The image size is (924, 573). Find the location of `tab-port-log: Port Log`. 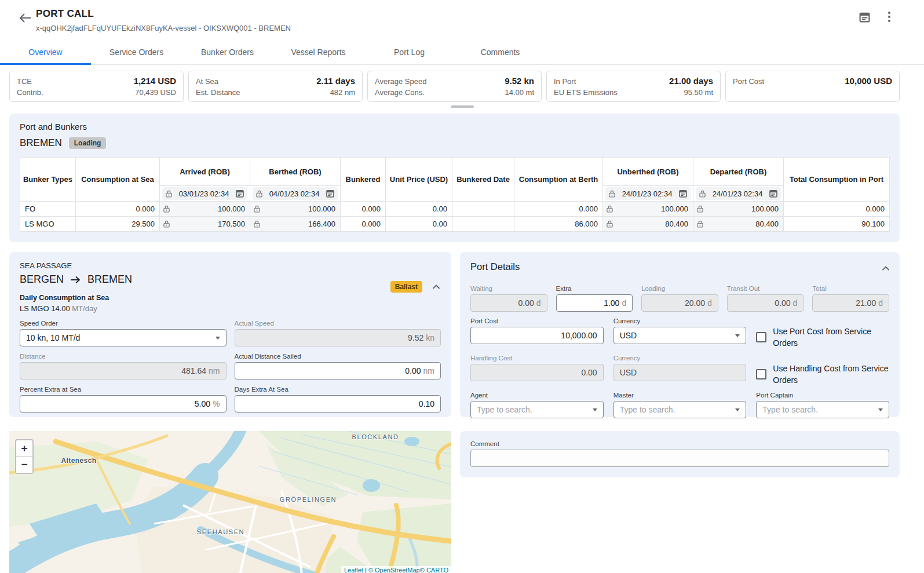

tab-port-log: Port Log is located at coordinates (409, 52).